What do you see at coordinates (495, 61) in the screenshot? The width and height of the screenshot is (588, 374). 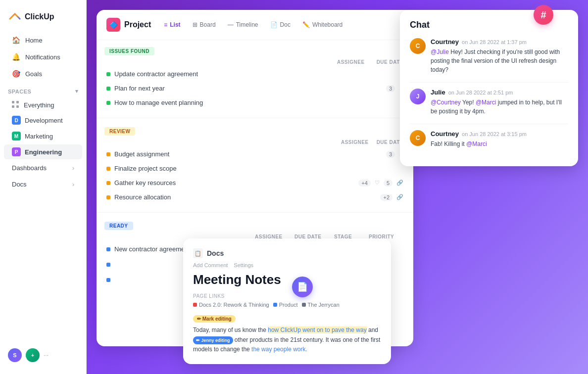 I see `chat-text-content: Hey! Just checking if you're still good …` at bounding box center [495, 61].